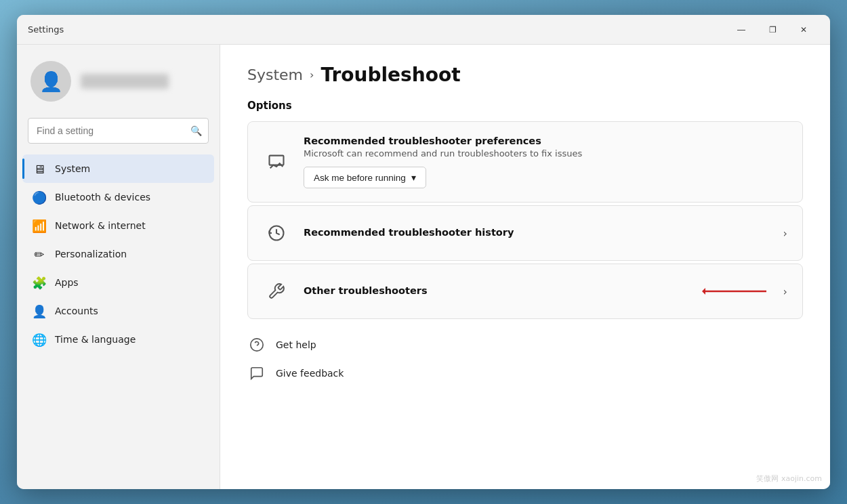 The image size is (847, 504). Describe the element at coordinates (377, 30) in the screenshot. I see `window-title: Settings` at that location.